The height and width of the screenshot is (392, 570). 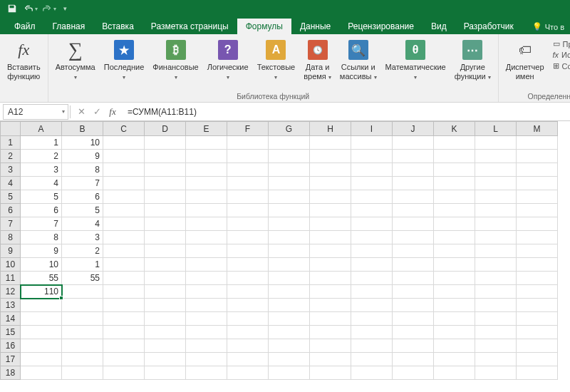 I want to click on row-header-18: 18, so click(x=11, y=373).